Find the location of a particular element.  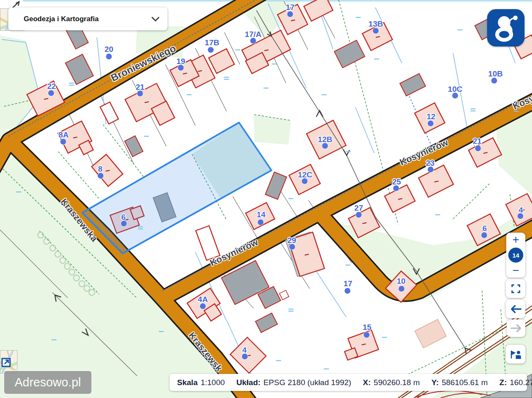

report-flag-button is located at coordinates (515, 354).